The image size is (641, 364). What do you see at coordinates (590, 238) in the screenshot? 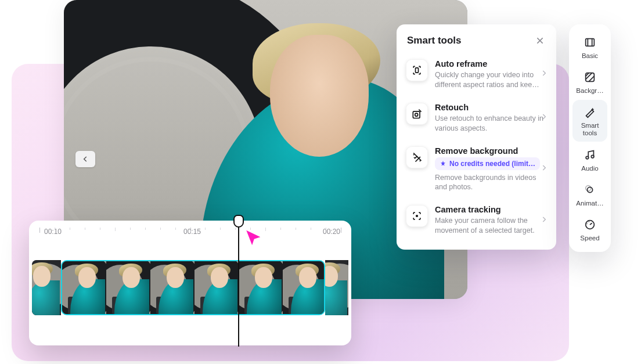
I see `nav-label: Speed` at bounding box center [590, 238].